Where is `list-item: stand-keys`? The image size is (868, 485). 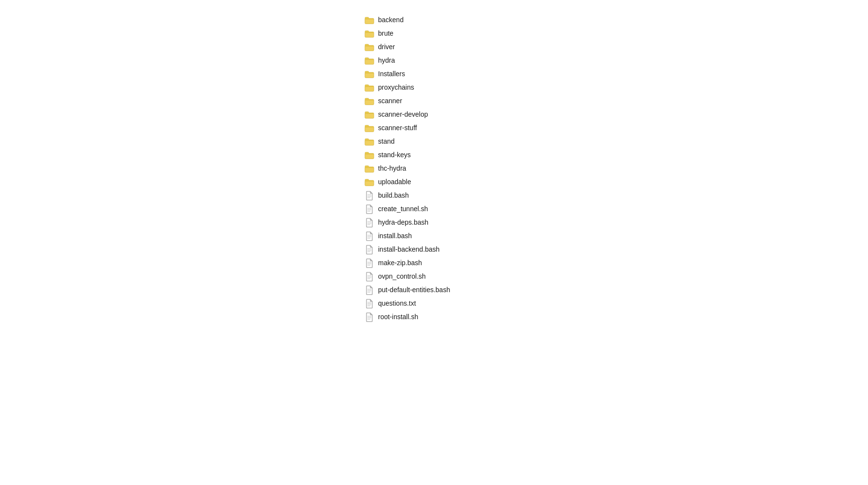
list-item: stand-keys is located at coordinates (434, 155).